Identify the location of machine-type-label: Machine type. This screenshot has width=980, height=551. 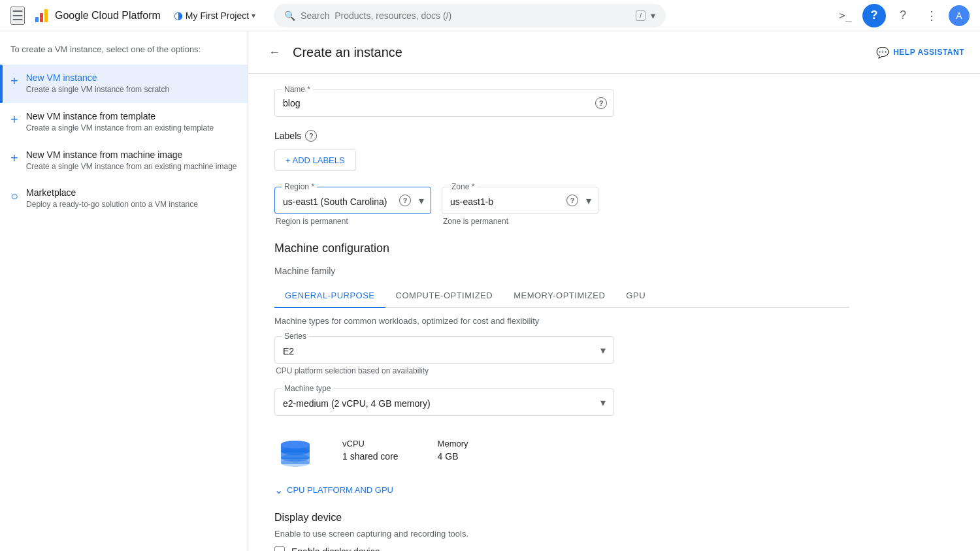
(307, 388).